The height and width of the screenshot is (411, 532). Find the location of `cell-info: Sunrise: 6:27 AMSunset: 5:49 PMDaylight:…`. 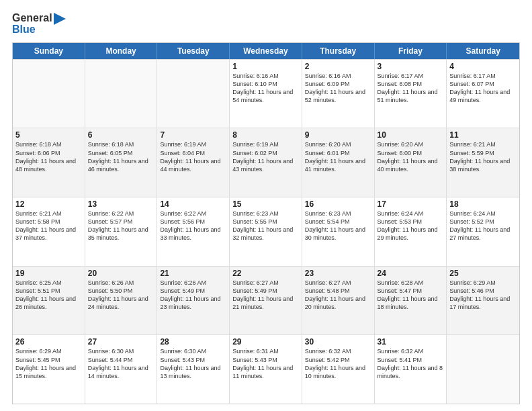

cell-info: Sunrise: 6:27 AMSunset: 5:49 PMDaylight:… is located at coordinates (266, 295).